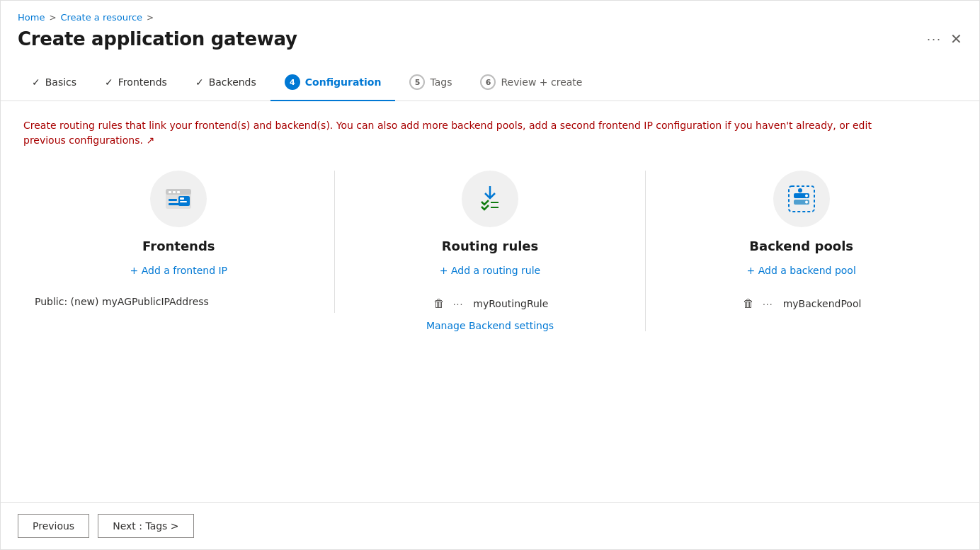  I want to click on frontend-item: Public: (new) myAGPublicIPAddress, so click(178, 302).